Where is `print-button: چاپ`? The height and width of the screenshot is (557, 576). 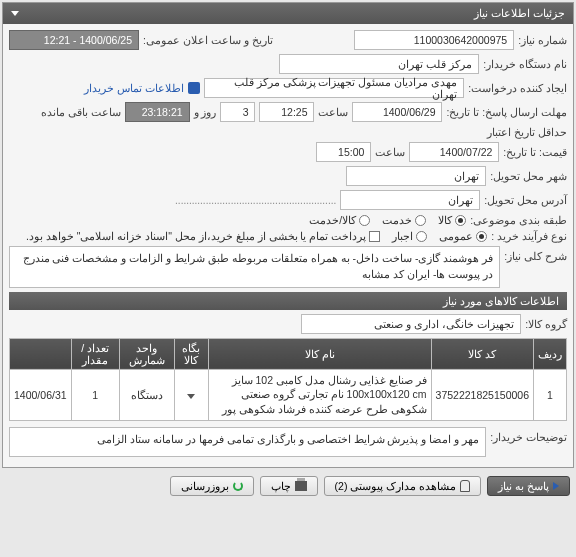
print-button: چاپ is located at coordinates (289, 486).